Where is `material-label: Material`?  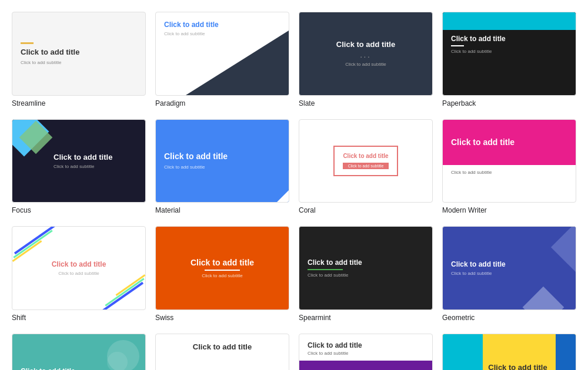 material-label: Material is located at coordinates (222, 210).